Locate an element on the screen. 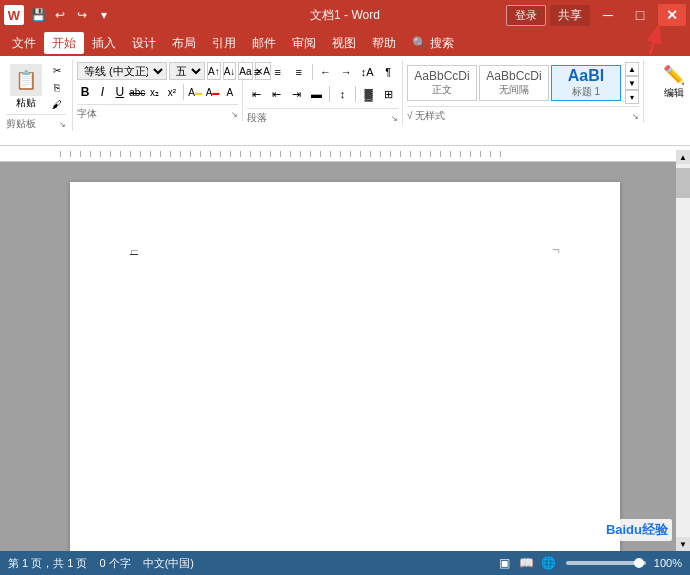  align-center-button: ⇤ is located at coordinates (276, 94).